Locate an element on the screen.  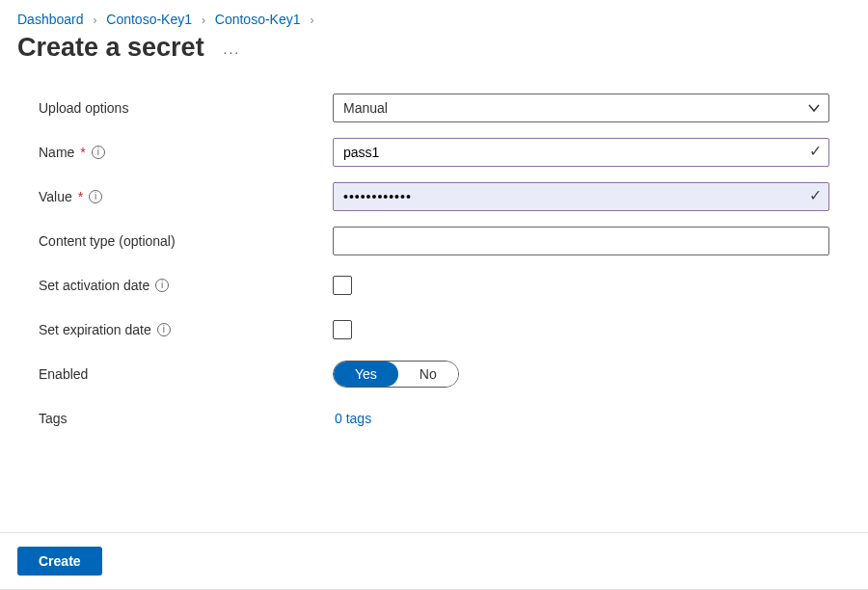
enabled-label: Enabled is located at coordinates (64, 374).